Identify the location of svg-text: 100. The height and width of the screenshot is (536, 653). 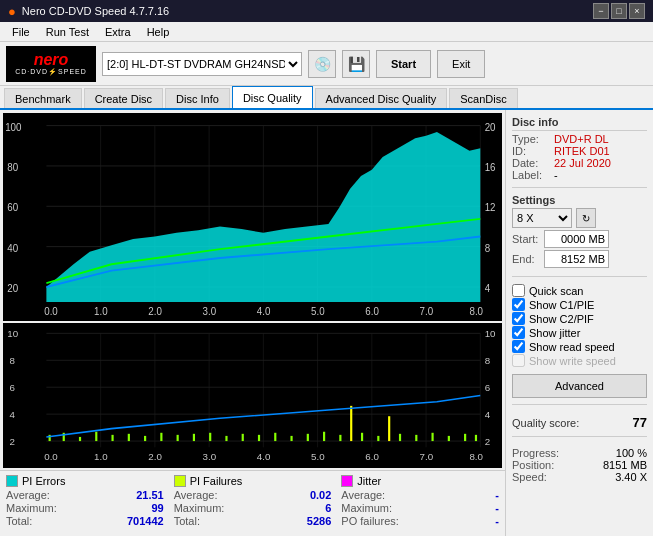
(13, 126).